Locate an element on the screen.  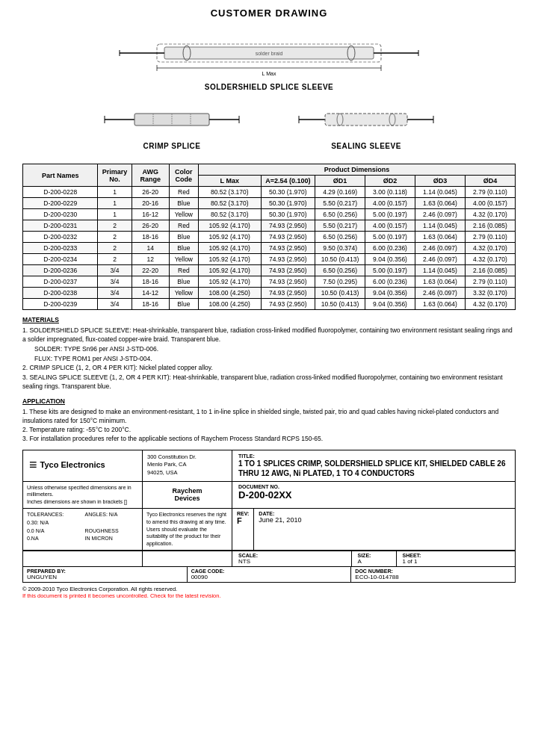
sealing-sleeve-diagram-container: SEALING SLEEVE is located at coordinates (366, 127).